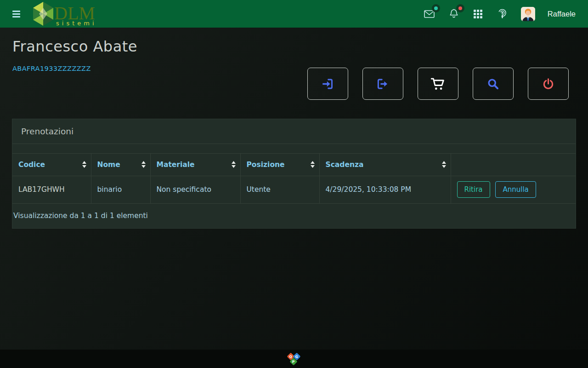 The height and width of the screenshot is (368, 588). What do you see at coordinates (195, 165) in the screenshot?
I see `column-header-materiale: Materiale` at bounding box center [195, 165].